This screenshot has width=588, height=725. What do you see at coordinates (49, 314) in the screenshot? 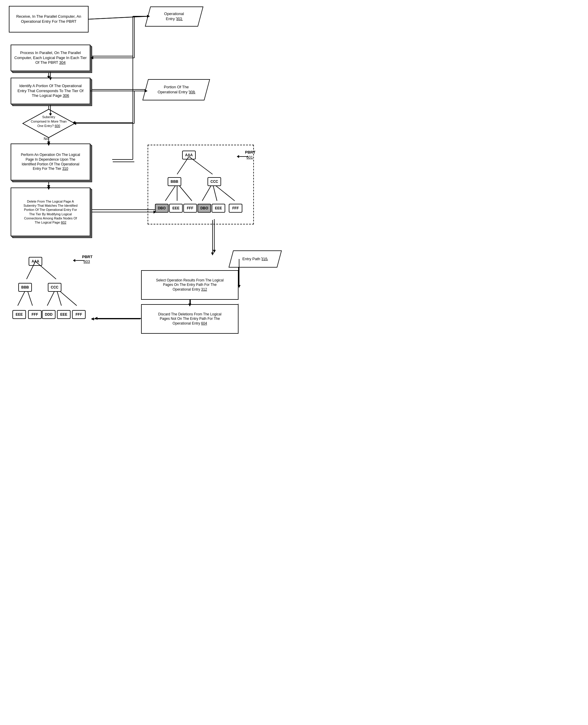
I see `tree2-ddd: DDD` at bounding box center [49, 314].